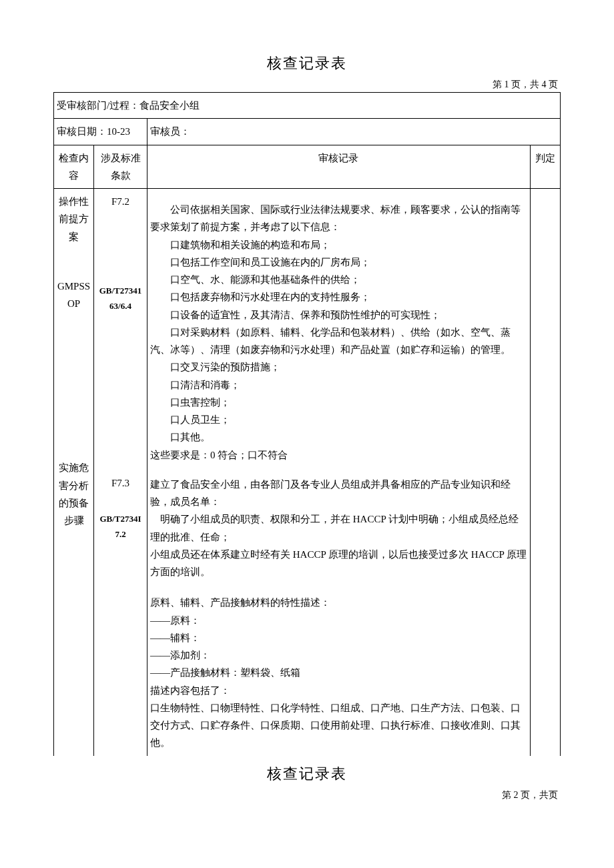 Image resolution: width=614 pixels, height=868 pixels. Describe the element at coordinates (307, 105) in the screenshot. I see `dept-cell: 受审核部门/过程：食品安全小组` at that location.